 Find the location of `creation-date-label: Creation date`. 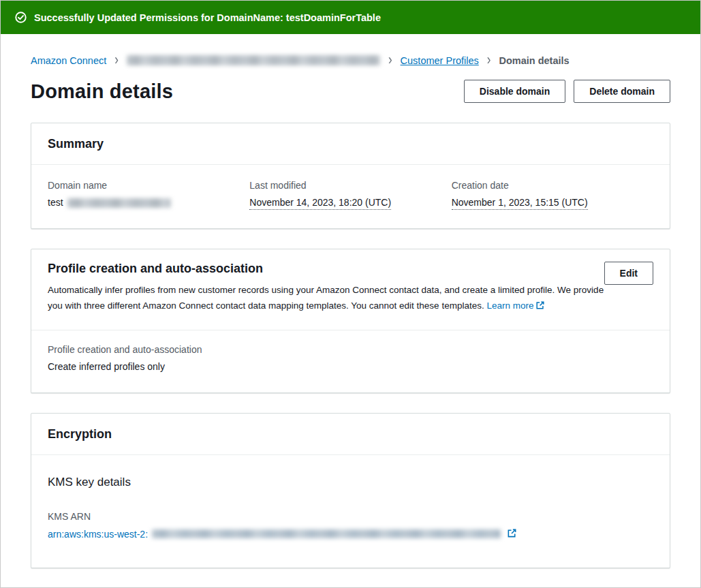

creation-date-label: Creation date is located at coordinates (552, 185).